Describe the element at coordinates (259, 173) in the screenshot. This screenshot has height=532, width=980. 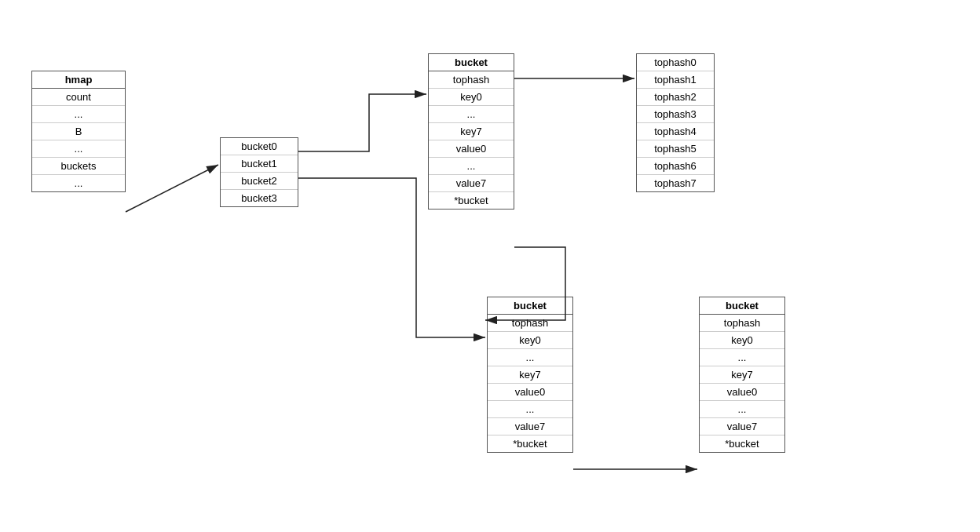
I see `bucket-array-box: bucket0 bucket1 bucket2 bucket3` at that location.